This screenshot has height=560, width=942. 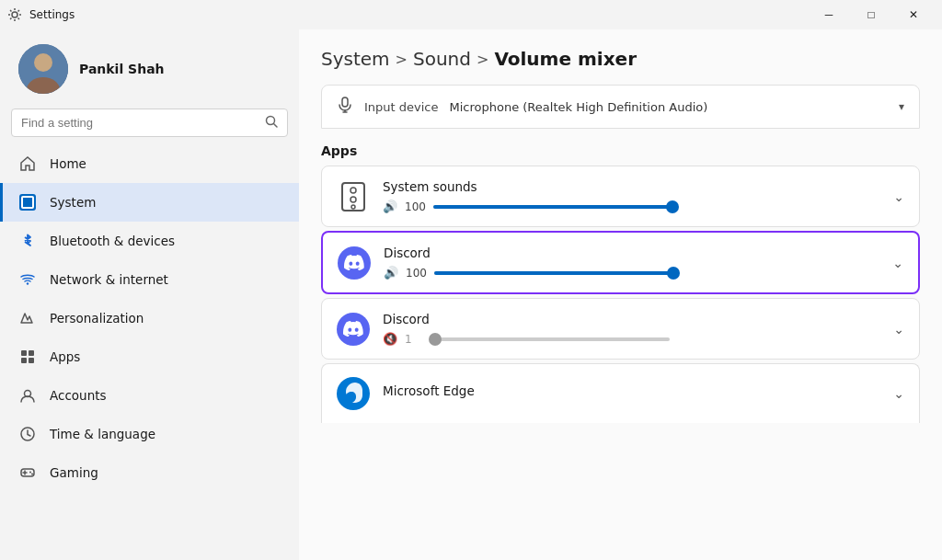 What do you see at coordinates (353, 394) in the screenshot?
I see `edge-icon` at bounding box center [353, 394].